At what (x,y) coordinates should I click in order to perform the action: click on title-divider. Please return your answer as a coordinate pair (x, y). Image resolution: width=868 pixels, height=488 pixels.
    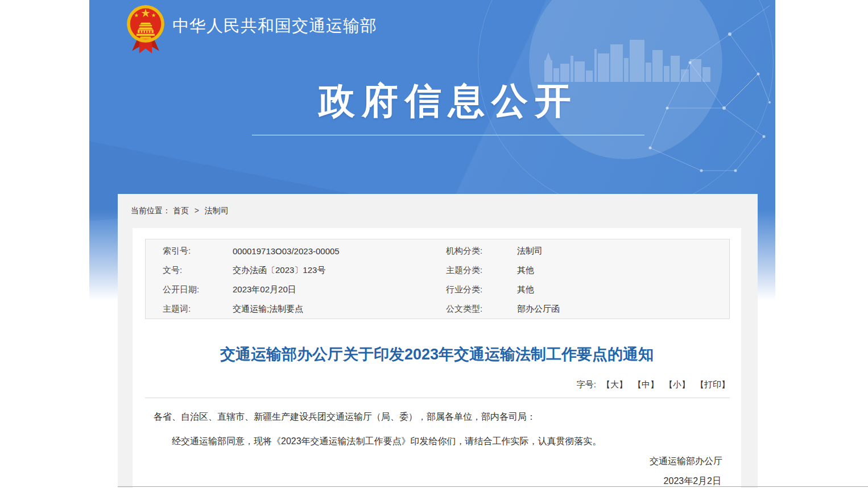
    Looking at the image, I should click on (437, 398).